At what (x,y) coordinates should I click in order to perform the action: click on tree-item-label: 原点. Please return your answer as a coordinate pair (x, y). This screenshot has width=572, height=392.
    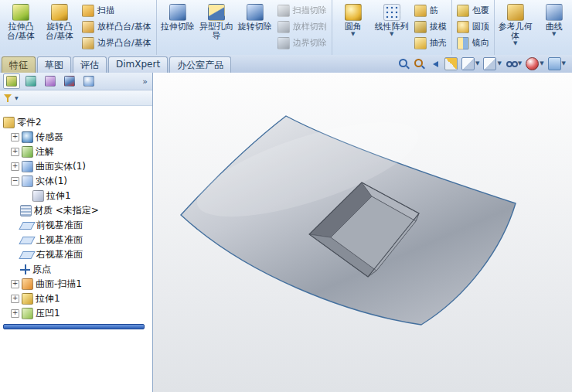
    Looking at the image, I should click on (42, 269).